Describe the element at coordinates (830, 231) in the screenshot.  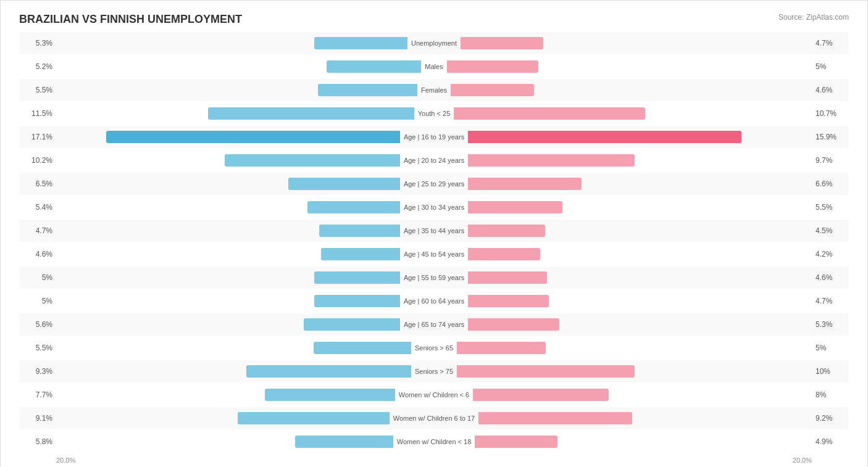
I see `right-value: 4.5%` at that location.